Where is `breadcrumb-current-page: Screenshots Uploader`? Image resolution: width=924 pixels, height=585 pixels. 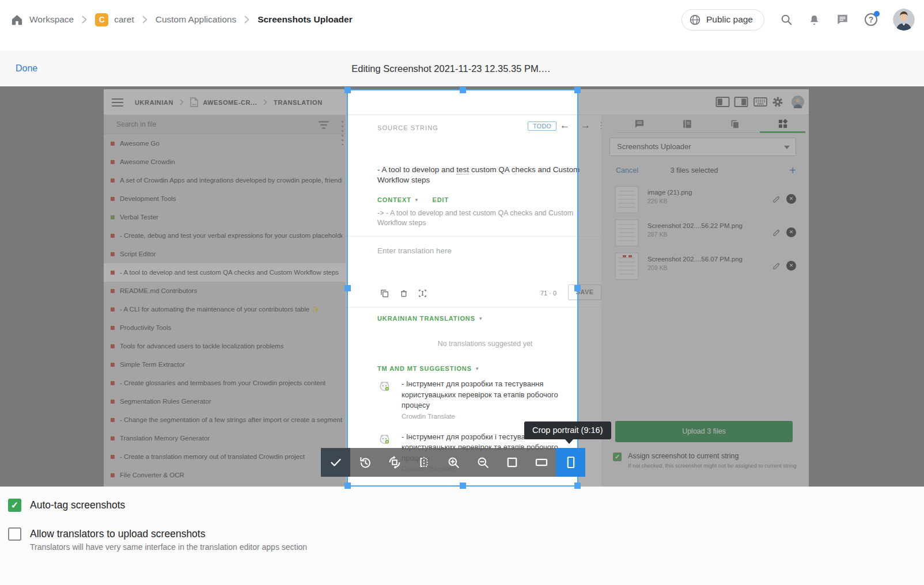 breadcrumb-current-page: Screenshots Uploader is located at coordinates (305, 20).